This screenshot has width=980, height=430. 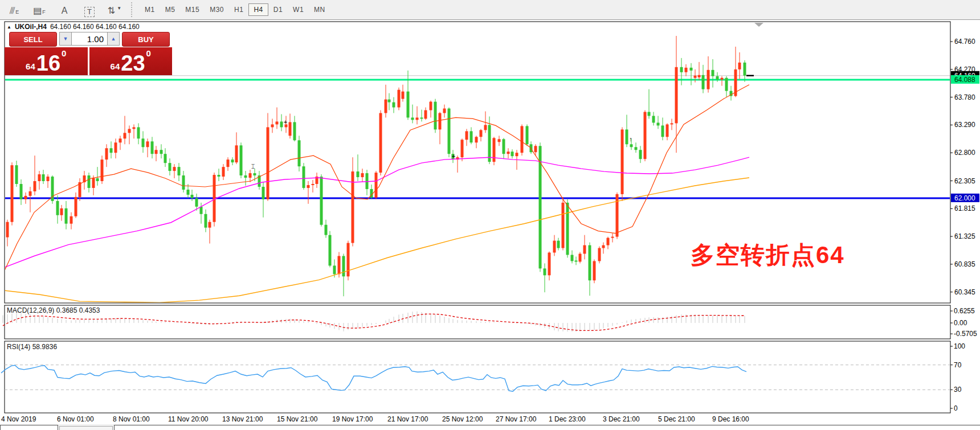 I want to click on svg-text: 4 Nov 2019, so click(x=19, y=419).